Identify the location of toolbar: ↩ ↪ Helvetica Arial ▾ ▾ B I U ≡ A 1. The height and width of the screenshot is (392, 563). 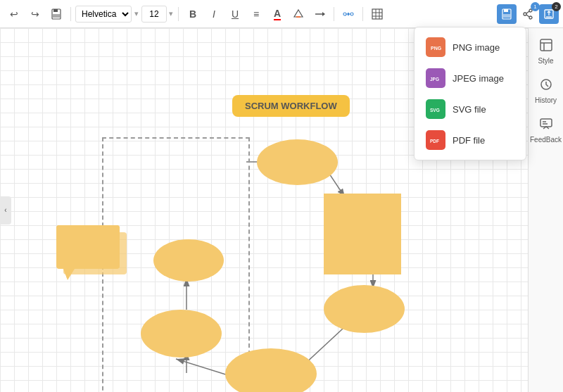
(282, 14).